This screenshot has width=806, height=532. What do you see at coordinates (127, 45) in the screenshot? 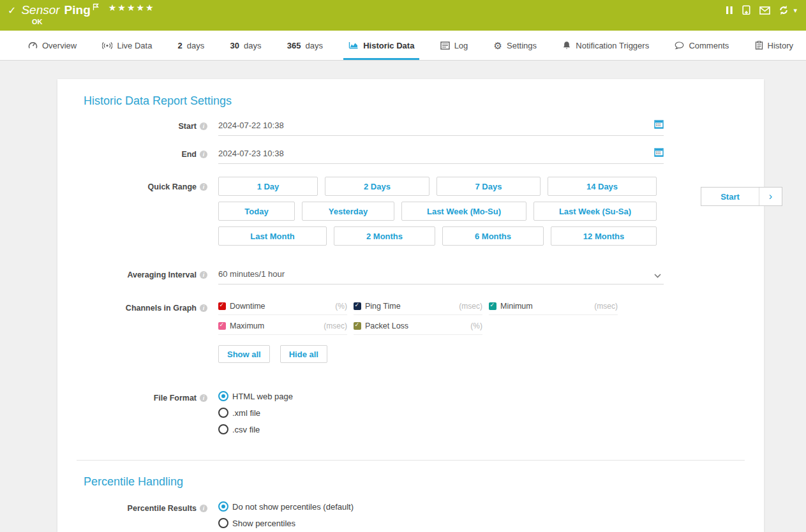
I see `tab-live-data: Live Data` at bounding box center [127, 45].